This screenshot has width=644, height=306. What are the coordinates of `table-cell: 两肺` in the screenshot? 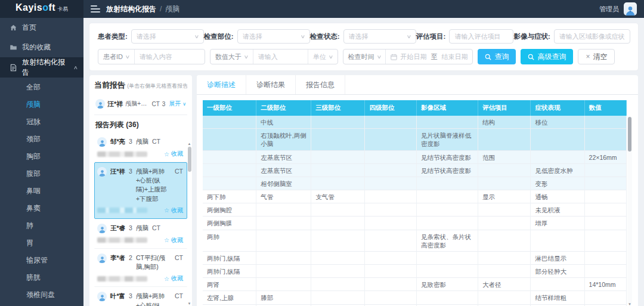 It's located at (230, 241).